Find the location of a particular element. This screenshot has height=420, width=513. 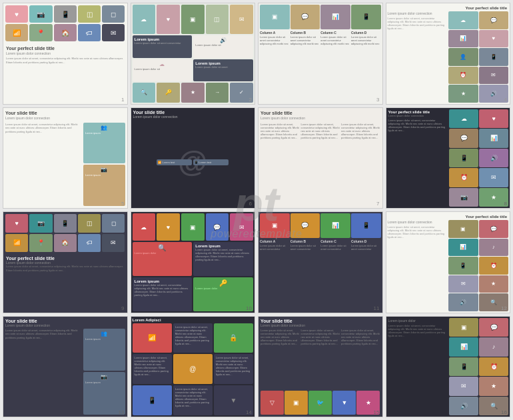

slide-2-number: 2 is located at coordinates (251, 100).